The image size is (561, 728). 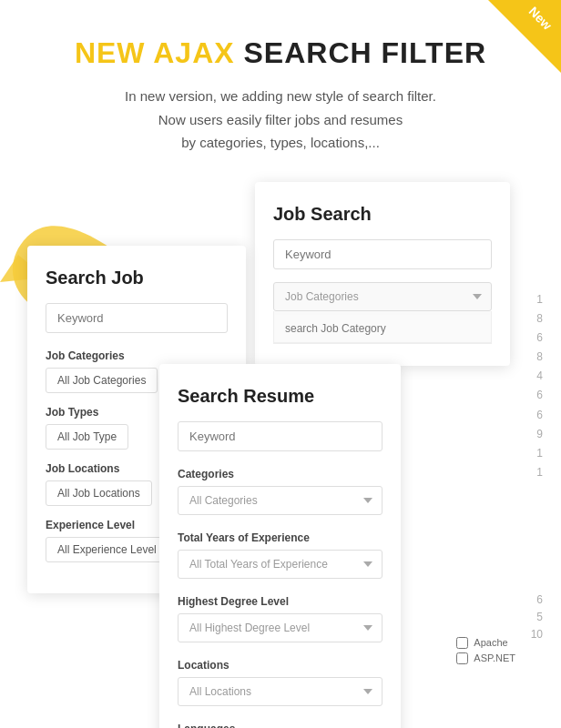 What do you see at coordinates (107, 550) in the screenshot?
I see `all-experience-btn: All Experience Level` at bounding box center [107, 550].